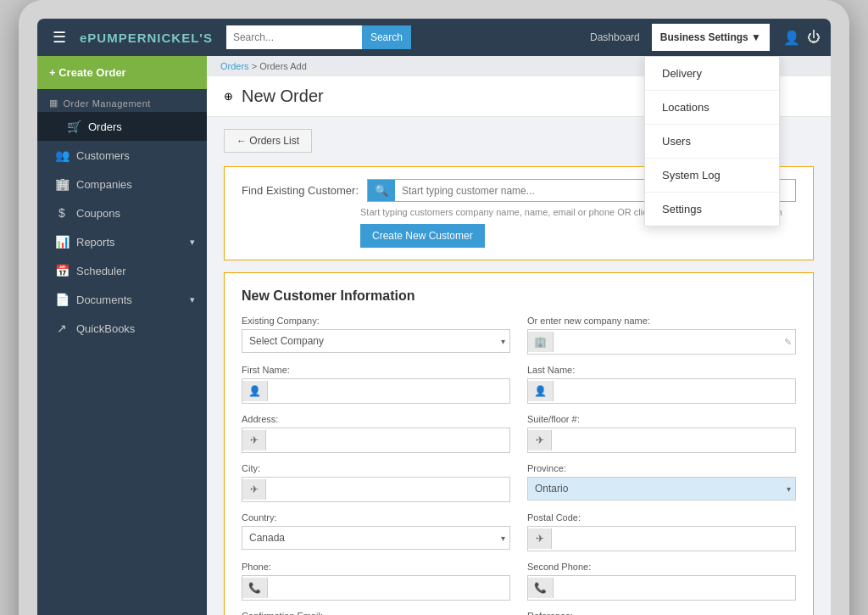 The image size is (868, 615). What do you see at coordinates (541, 588) in the screenshot?
I see `second-phone-icon: 📞` at bounding box center [541, 588].